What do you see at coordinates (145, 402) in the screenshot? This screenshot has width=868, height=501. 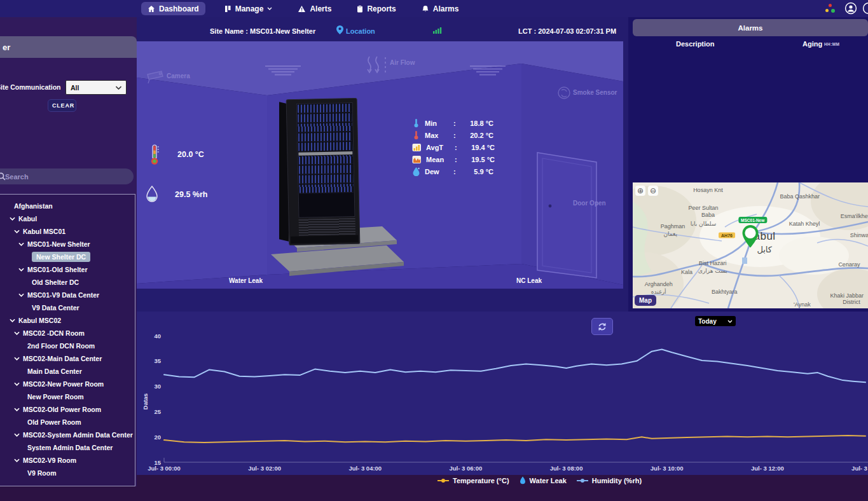 I see `svg-text: Datas` at bounding box center [145, 402].